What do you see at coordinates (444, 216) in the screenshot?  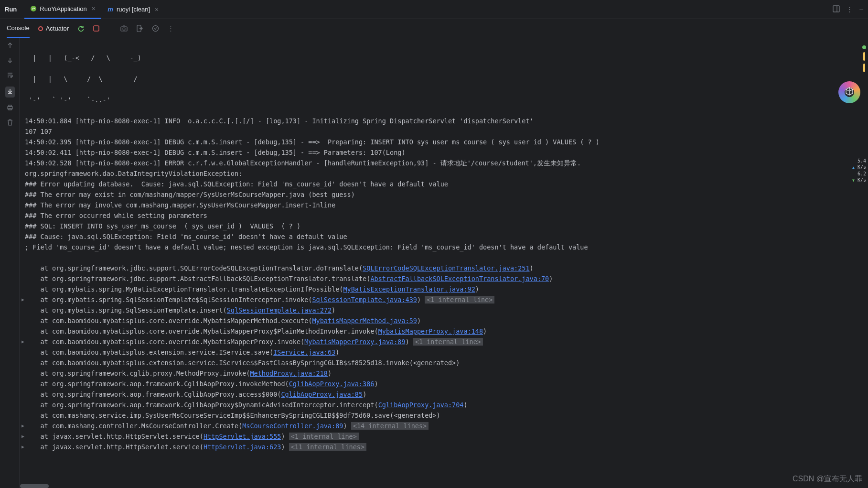 I see `log-line: ### The error occurred while setting par…` at bounding box center [444, 216].